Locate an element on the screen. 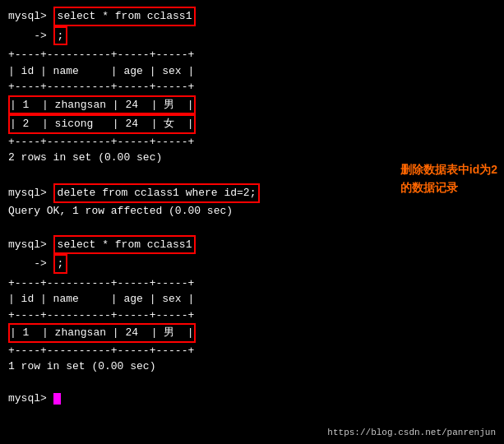 Image resolution: width=504 pixels, height=444 pixels. table-row-1-wrap: | 1 | zhangsan | 24 | 男 | is located at coordinates (252, 105).